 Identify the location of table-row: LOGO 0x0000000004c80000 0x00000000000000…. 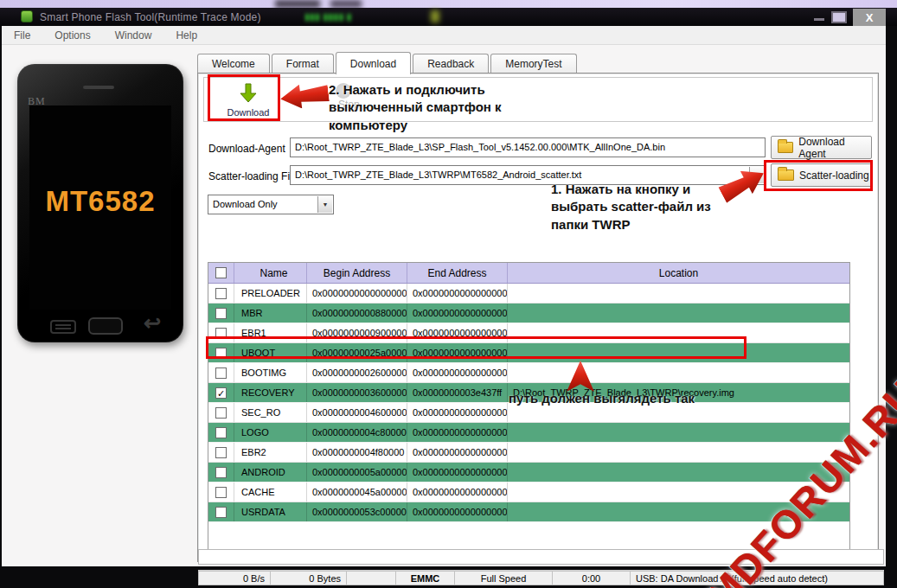
(529, 432).